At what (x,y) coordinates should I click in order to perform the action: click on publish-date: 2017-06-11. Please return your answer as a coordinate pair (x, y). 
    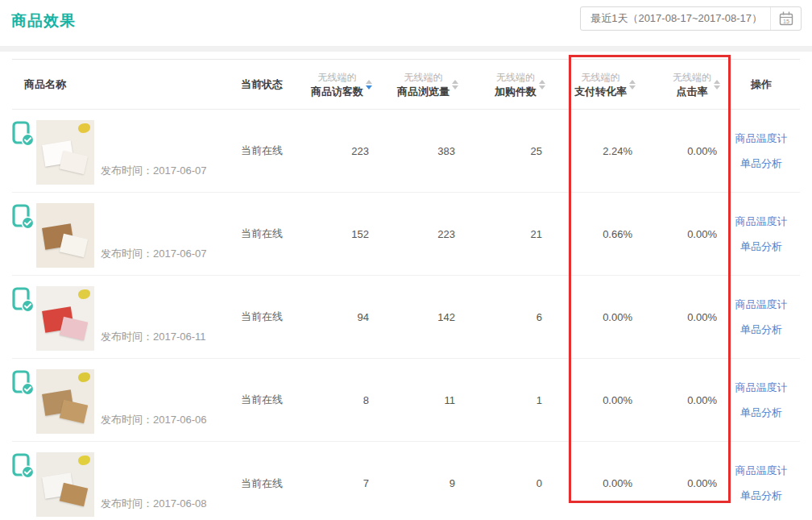
    Looking at the image, I should click on (180, 337).